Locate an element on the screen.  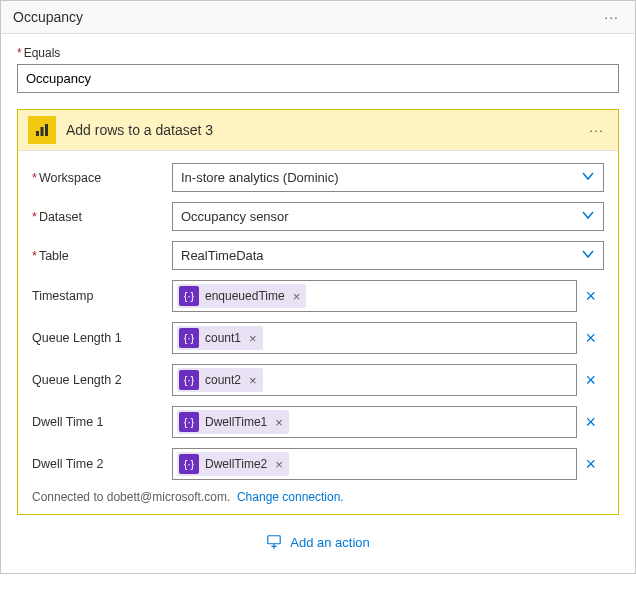
action-header: Add rows to a dataset 3 ··· is located at coordinates (318, 130).